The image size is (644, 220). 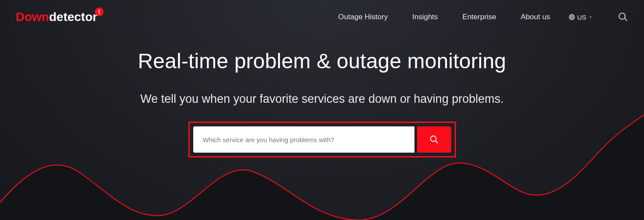 What do you see at coordinates (425, 17) in the screenshot?
I see `nav-insights: Insights` at bounding box center [425, 17].